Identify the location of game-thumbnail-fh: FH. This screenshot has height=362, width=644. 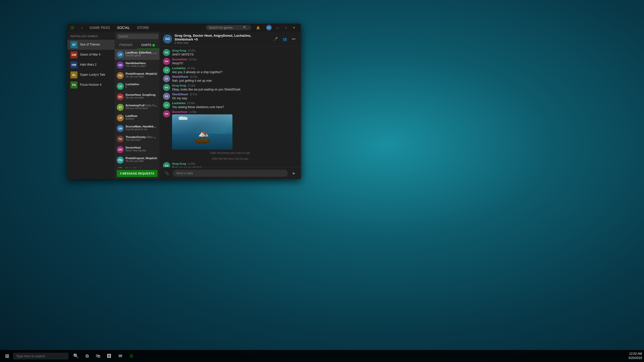
(74, 85).